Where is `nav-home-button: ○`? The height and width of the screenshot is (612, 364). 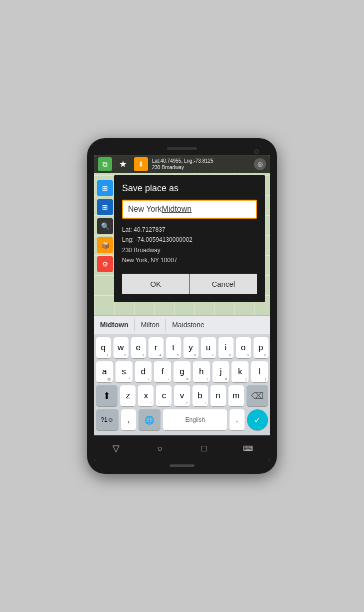 nav-home-button: ○ is located at coordinates (160, 448).